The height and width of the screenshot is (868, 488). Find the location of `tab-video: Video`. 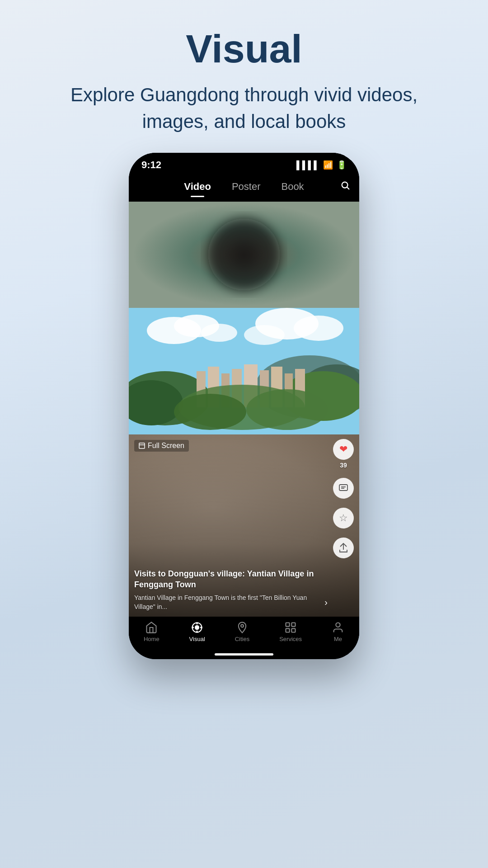

tab-video: Video is located at coordinates (197, 187).